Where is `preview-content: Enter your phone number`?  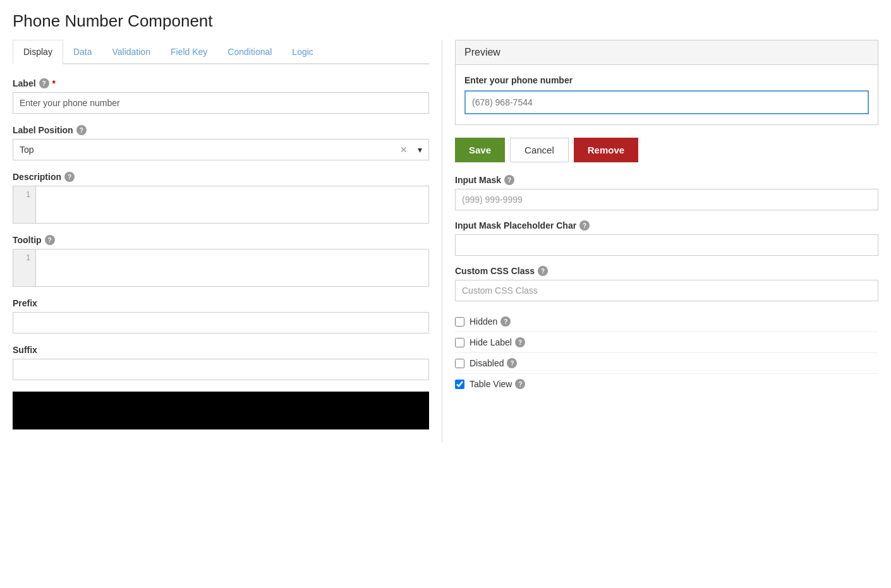
preview-content: Enter your phone number is located at coordinates (667, 95).